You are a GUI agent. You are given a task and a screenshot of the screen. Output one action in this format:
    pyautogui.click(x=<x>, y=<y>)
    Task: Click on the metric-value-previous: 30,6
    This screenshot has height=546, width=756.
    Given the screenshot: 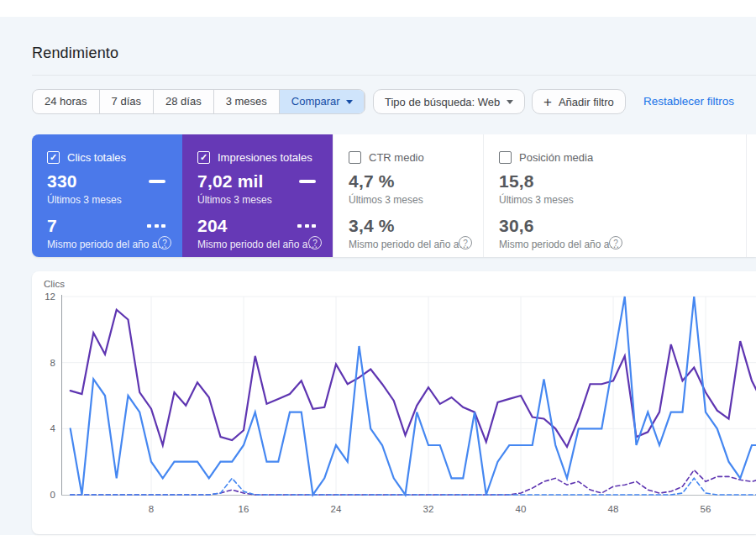 What is the action you would take?
    pyautogui.click(x=517, y=226)
    